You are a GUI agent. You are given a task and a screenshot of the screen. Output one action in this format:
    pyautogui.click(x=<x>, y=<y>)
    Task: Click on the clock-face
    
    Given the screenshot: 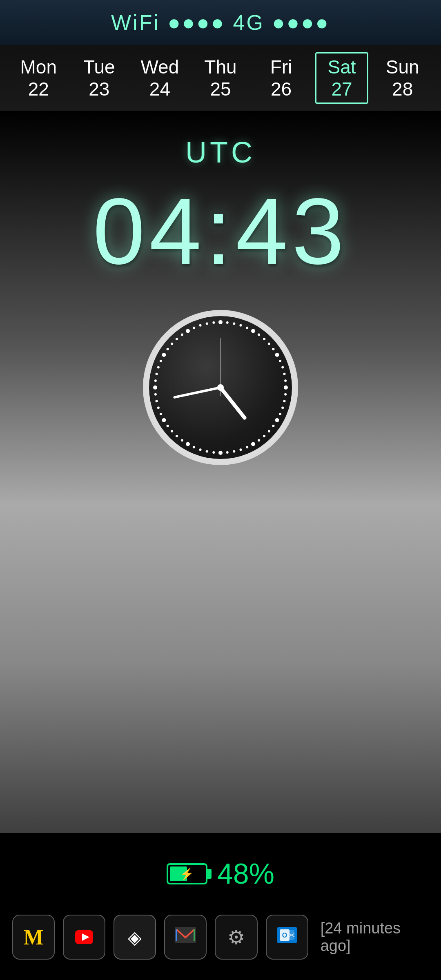 What is the action you would take?
    pyautogui.click(x=220, y=388)
    